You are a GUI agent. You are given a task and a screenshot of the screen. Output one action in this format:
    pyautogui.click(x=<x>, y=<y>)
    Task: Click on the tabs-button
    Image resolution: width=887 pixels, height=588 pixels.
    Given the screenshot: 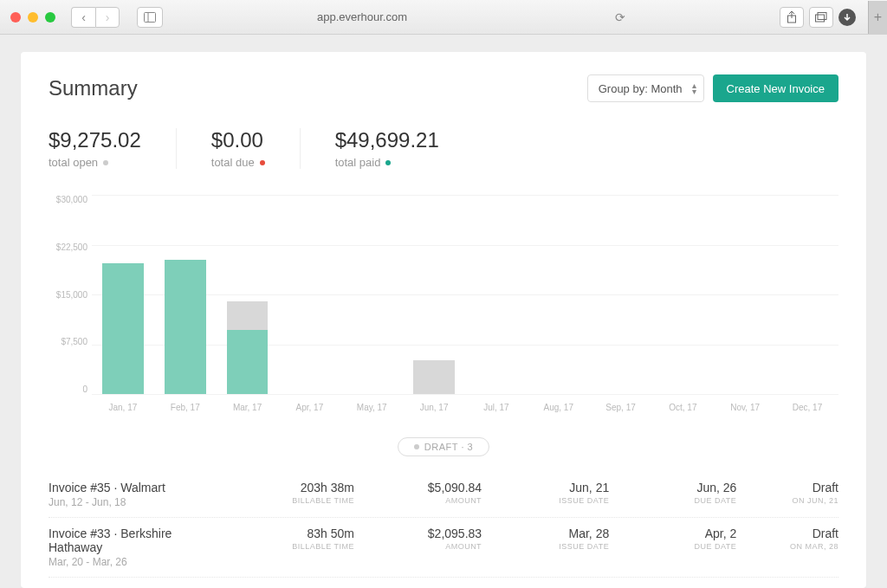 What is the action you would take?
    pyautogui.click(x=821, y=17)
    